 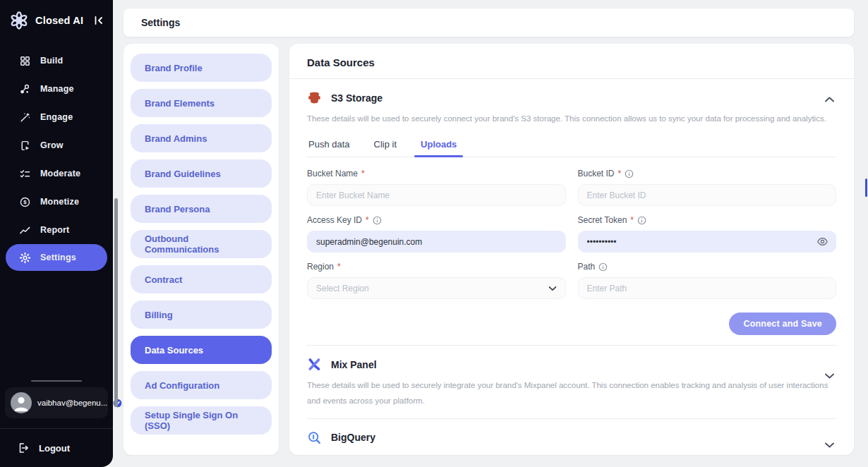 What do you see at coordinates (25, 174) in the screenshot?
I see `checklist-icon` at bounding box center [25, 174].